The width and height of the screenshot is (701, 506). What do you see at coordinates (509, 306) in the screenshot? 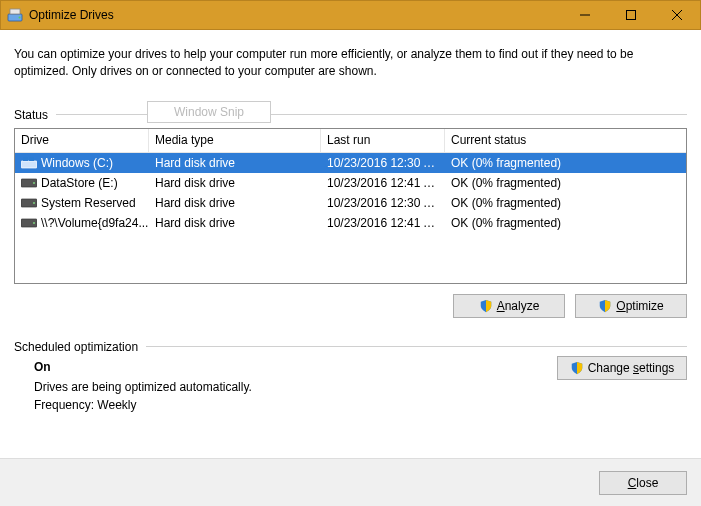
I see `analyze-button: Analyze` at bounding box center [509, 306].